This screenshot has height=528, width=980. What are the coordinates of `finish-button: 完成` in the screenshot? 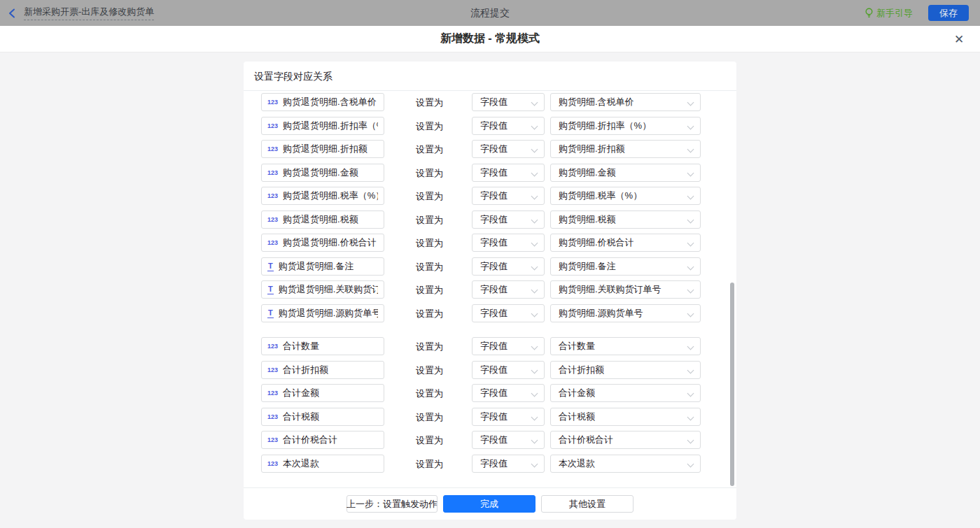 It's located at (489, 504).